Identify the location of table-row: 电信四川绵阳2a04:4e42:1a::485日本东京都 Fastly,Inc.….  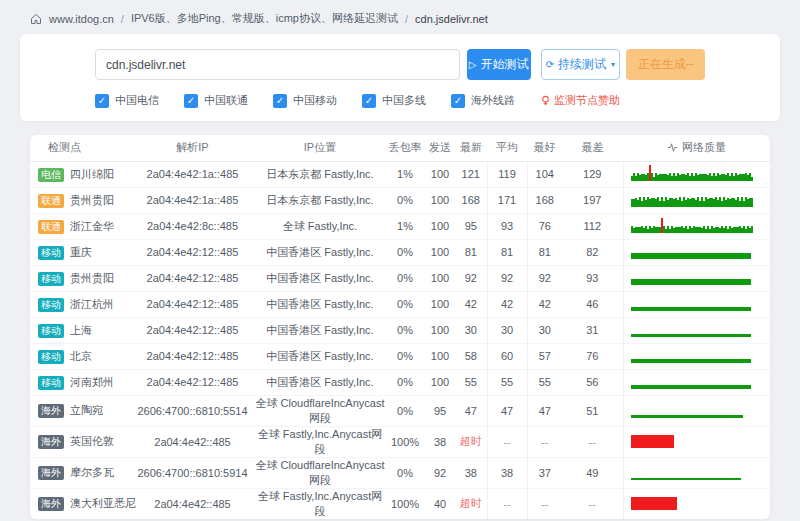
(400, 174).